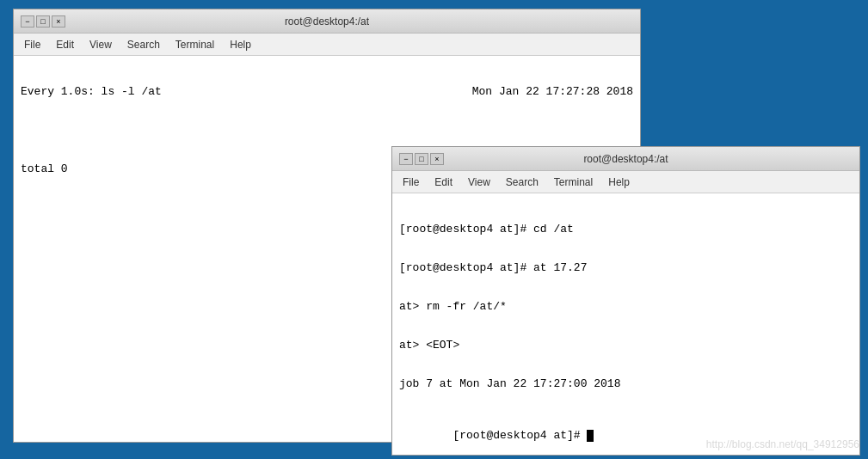 Image resolution: width=868 pixels, height=459 pixels. Describe the element at coordinates (91, 91) in the screenshot. I see `watch-command: Every 1.0s: ls -l /at` at that location.